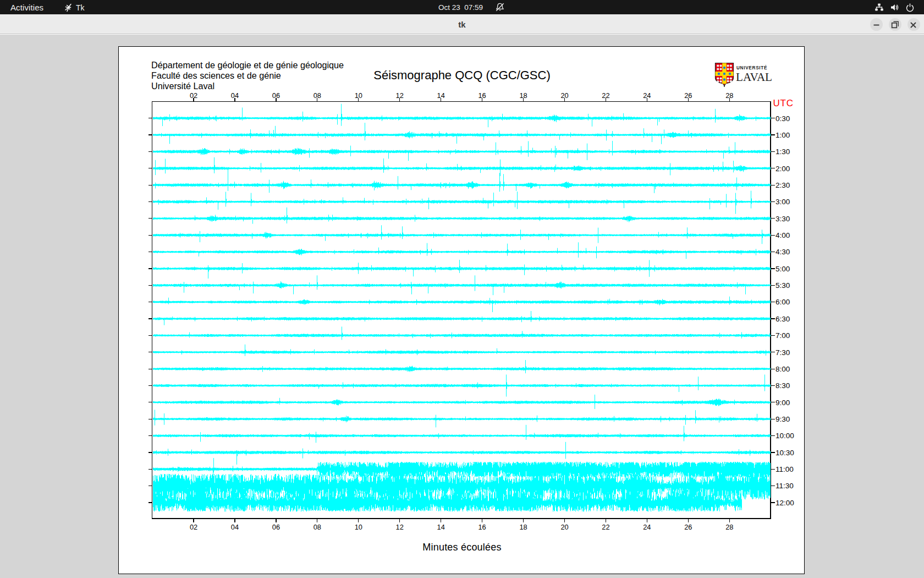  Describe the element at coordinates (783, 336) in the screenshot. I see `svg-text: 7:00` at that location.